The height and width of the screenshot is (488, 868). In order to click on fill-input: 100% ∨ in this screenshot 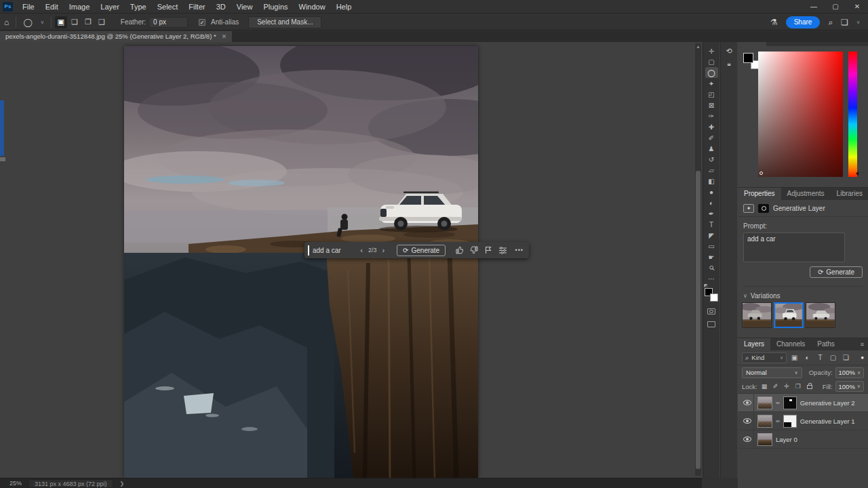, I will do `click(850, 386)`.